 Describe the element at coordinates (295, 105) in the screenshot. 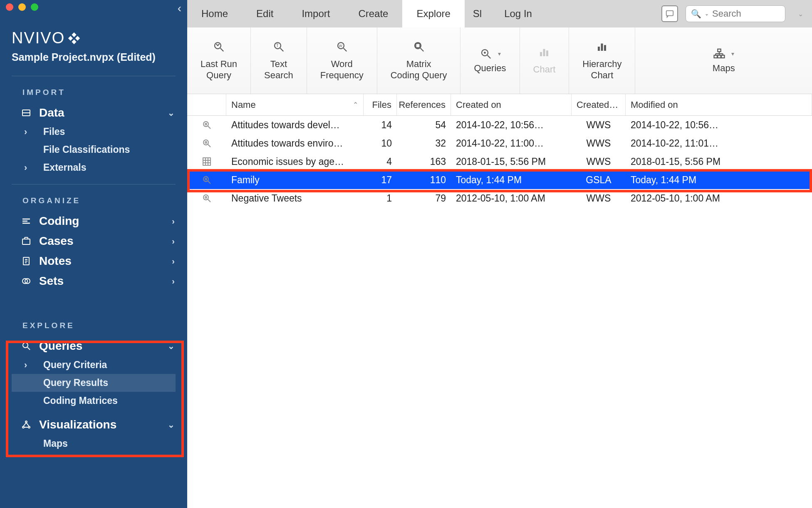

I see `col-name: Name ⌃` at that location.